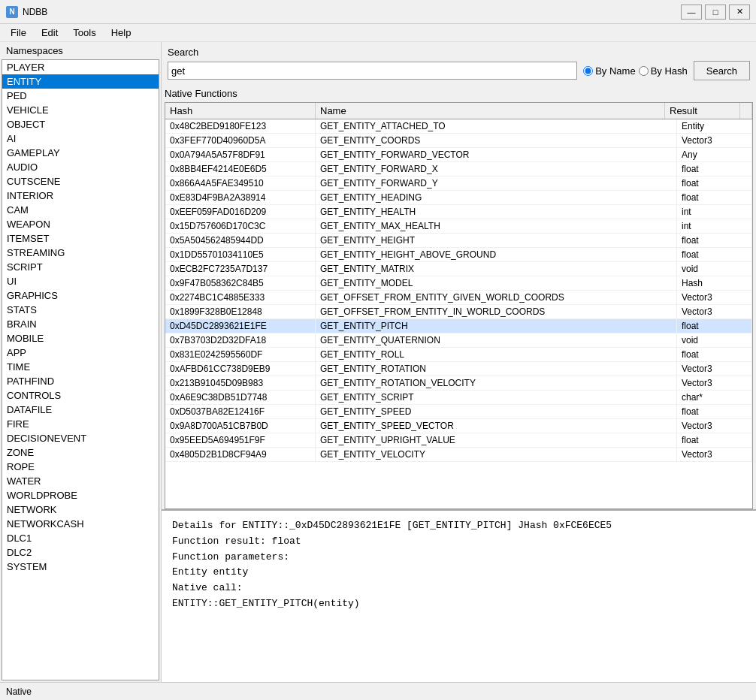 The image size is (756, 700). I want to click on namespace-item: DLC2, so click(80, 553).